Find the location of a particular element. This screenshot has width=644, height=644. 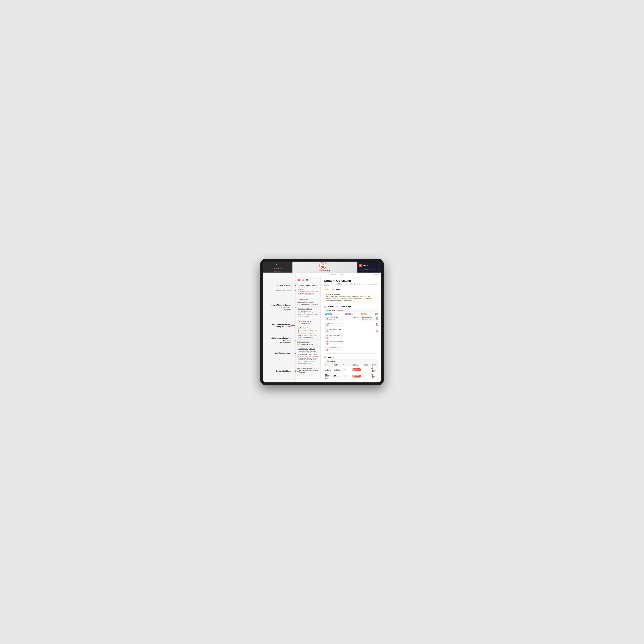

forward-icon: → is located at coordinates (301, 274).